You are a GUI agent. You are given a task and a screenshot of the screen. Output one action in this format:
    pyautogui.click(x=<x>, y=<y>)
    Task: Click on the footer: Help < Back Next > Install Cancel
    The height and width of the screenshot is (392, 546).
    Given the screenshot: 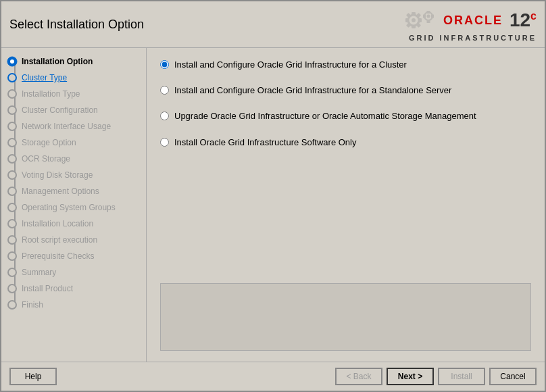 What is the action you would take?
    pyautogui.click(x=273, y=376)
    